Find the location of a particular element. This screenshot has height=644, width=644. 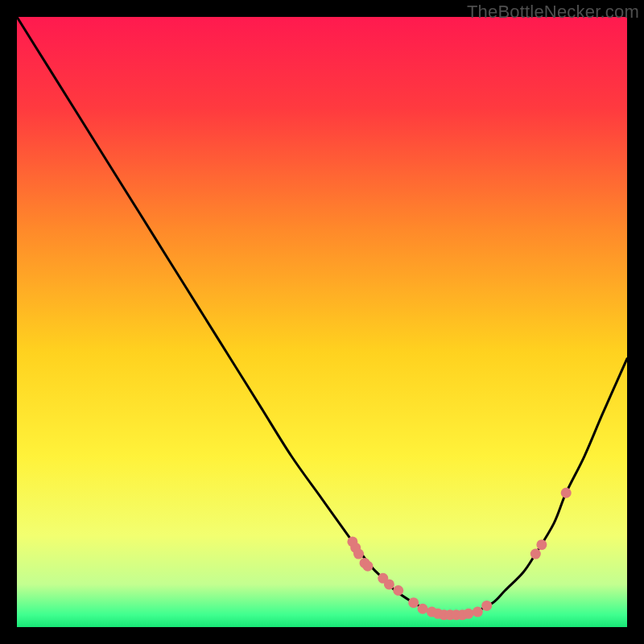

watermark-text: TheBottleNecker.com is located at coordinates (553, 12).